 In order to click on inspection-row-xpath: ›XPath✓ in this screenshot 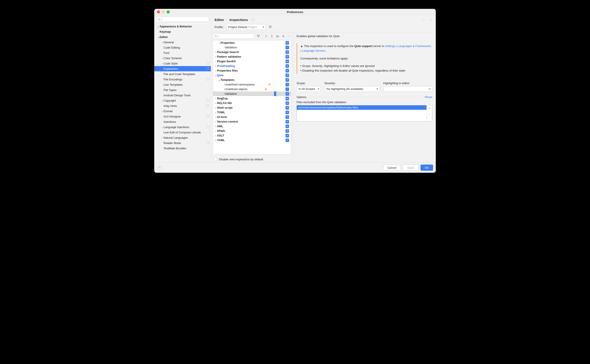, I will do `click(252, 131)`.